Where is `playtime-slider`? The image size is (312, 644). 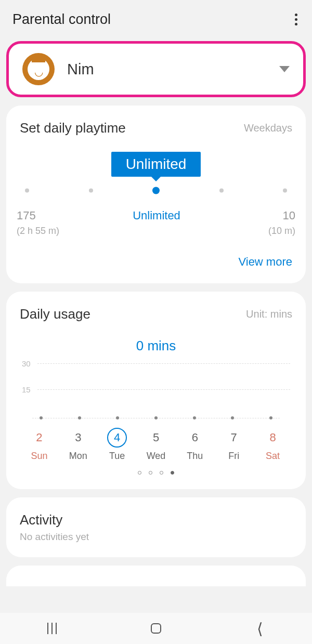
playtime-slider is located at coordinates (156, 191).